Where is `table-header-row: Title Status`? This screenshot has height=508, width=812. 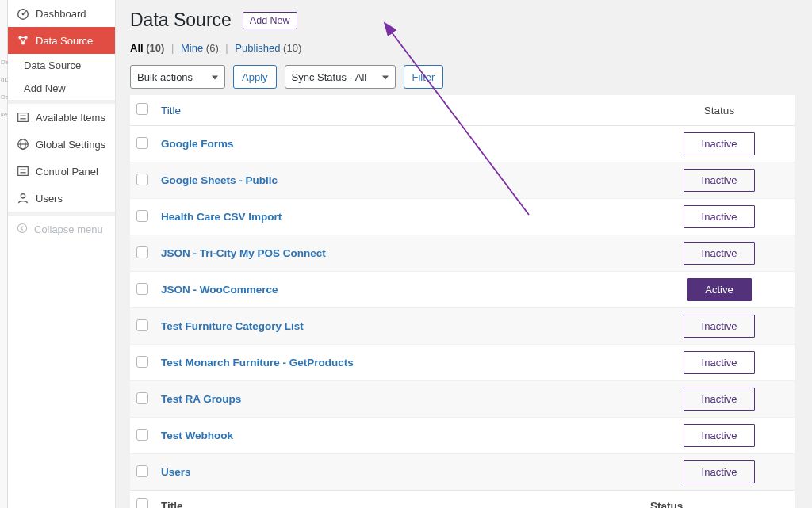
table-header-row: Title Status is located at coordinates (462, 111).